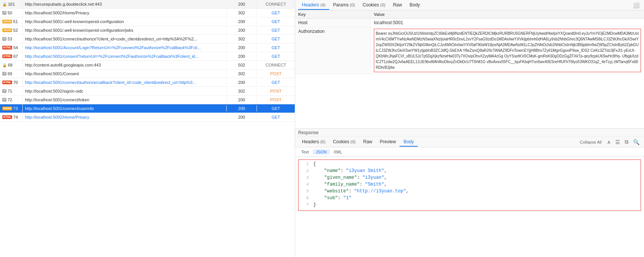 This screenshot has width=644, height=257. What do you see at coordinates (333, 51) in the screenshot?
I see `header-auth-key: Authorization` at bounding box center [333, 51].